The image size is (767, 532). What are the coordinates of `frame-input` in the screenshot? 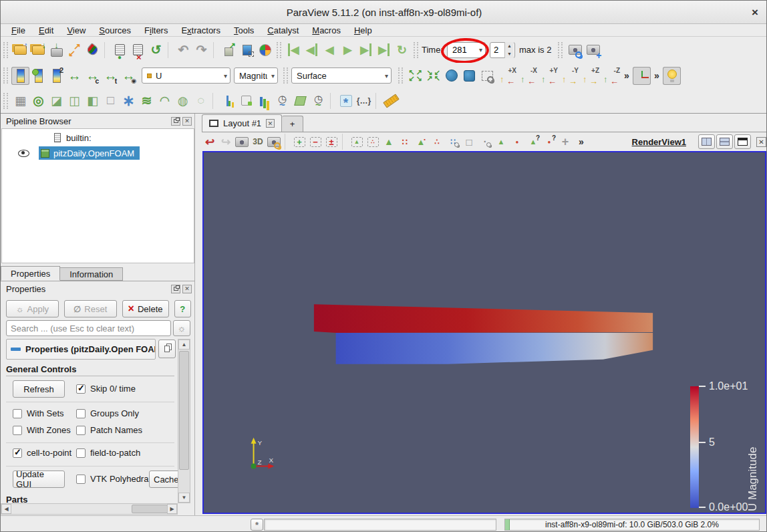 It's located at (498, 49).